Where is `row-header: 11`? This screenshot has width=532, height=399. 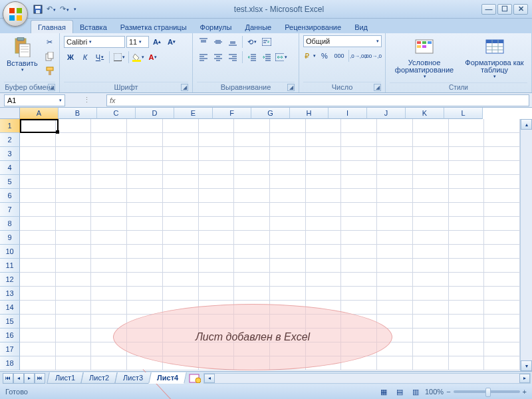
row-header: 11 is located at coordinates (10, 266).